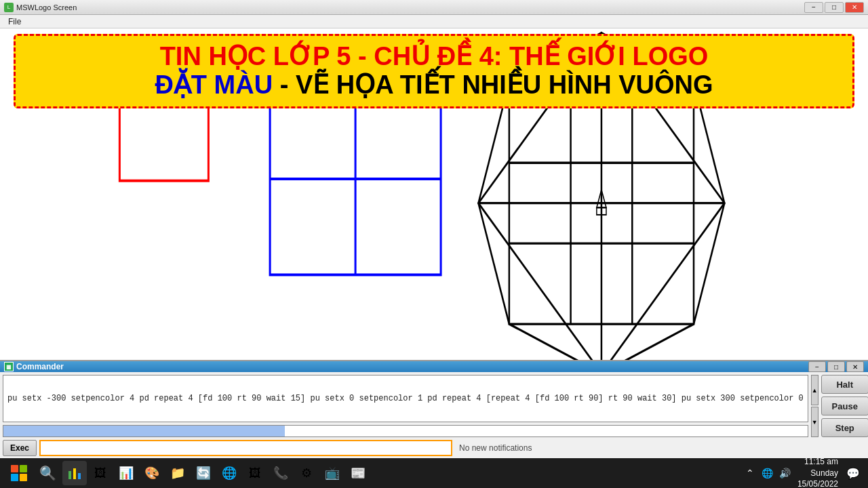 The height and width of the screenshot is (488, 868). What do you see at coordinates (845, 384) in the screenshot?
I see `btn-row-1: Halt Trace` at bounding box center [845, 384].